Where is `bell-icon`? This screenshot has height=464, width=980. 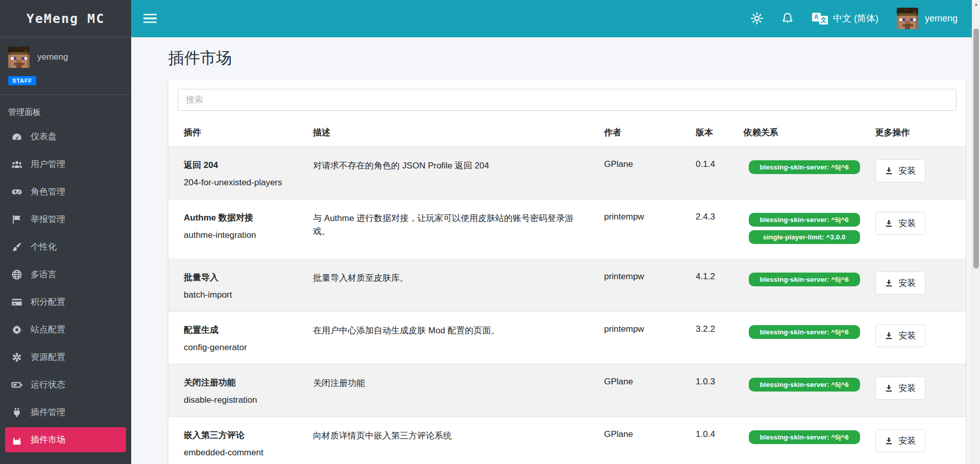 bell-icon is located at coordinates (788, 18).